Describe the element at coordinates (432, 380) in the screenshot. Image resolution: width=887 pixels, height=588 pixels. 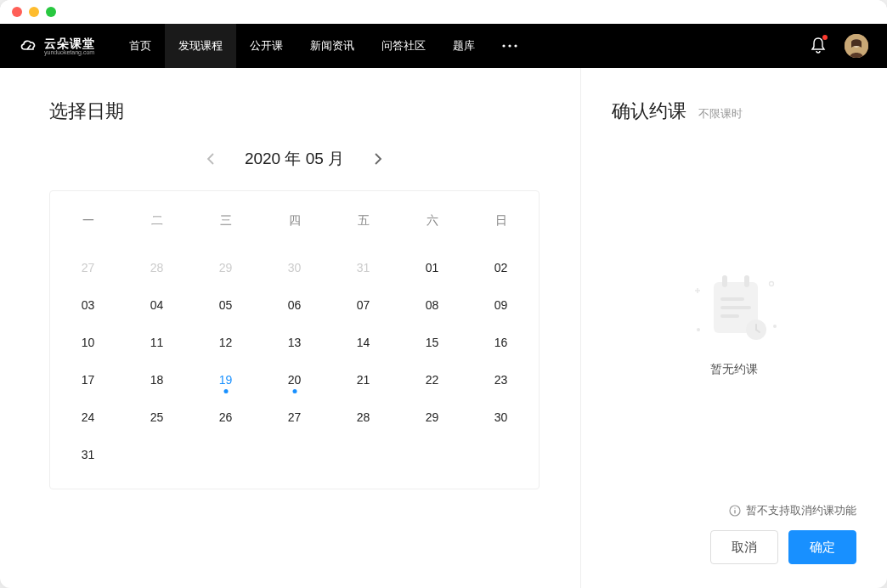
I see `calendar-day: 22` at that location.